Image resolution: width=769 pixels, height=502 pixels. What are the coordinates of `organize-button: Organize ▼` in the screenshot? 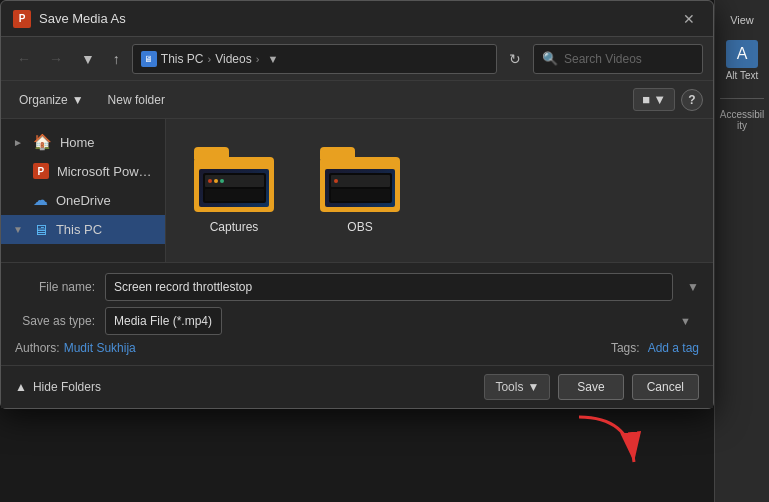 It's located at (52, 100).